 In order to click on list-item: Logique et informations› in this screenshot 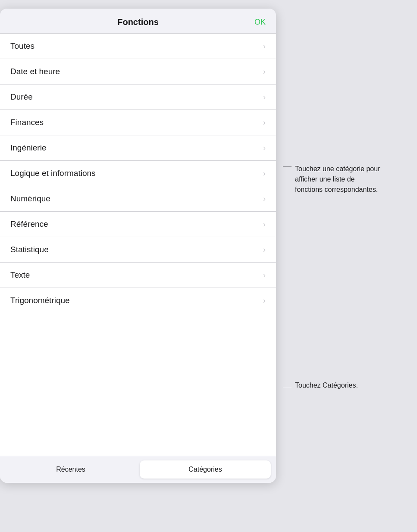, I will do `click(138, 173)`.